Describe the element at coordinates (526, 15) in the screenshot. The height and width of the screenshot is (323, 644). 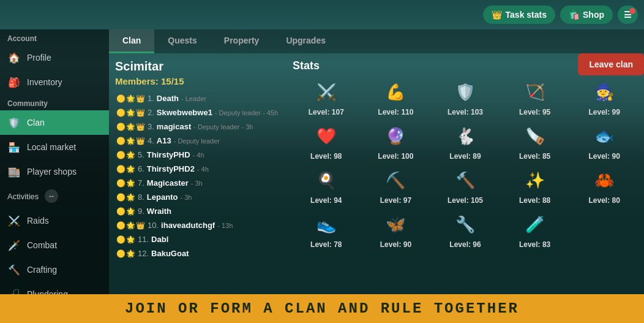
I see `task-stats-label: Task stats` at that location.